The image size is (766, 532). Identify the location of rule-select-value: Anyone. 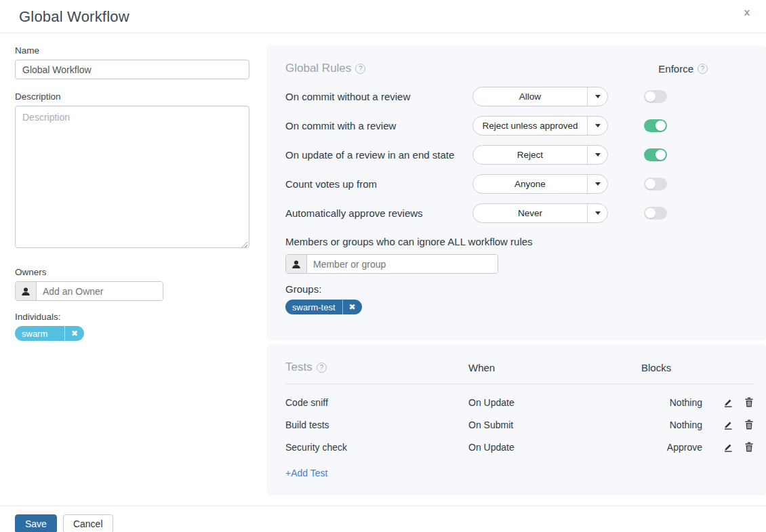
(530, 184).